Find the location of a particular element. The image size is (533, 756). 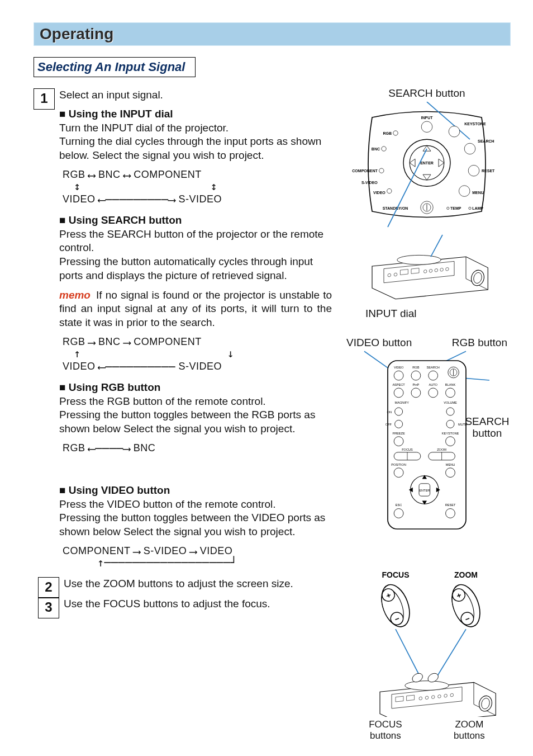

svg-text: AUTO is located at coordinates (433, 385).